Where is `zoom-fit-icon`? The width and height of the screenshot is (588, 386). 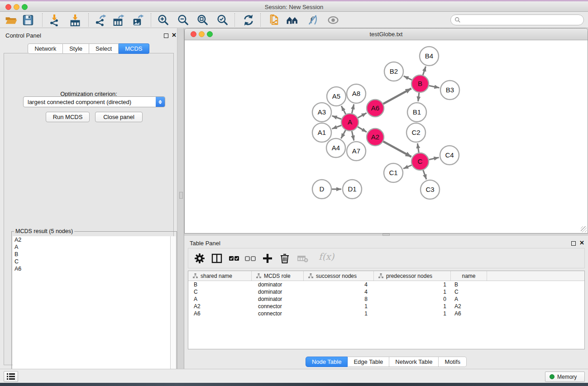
zoom-fit-icon is located at coordinates (203, 20).